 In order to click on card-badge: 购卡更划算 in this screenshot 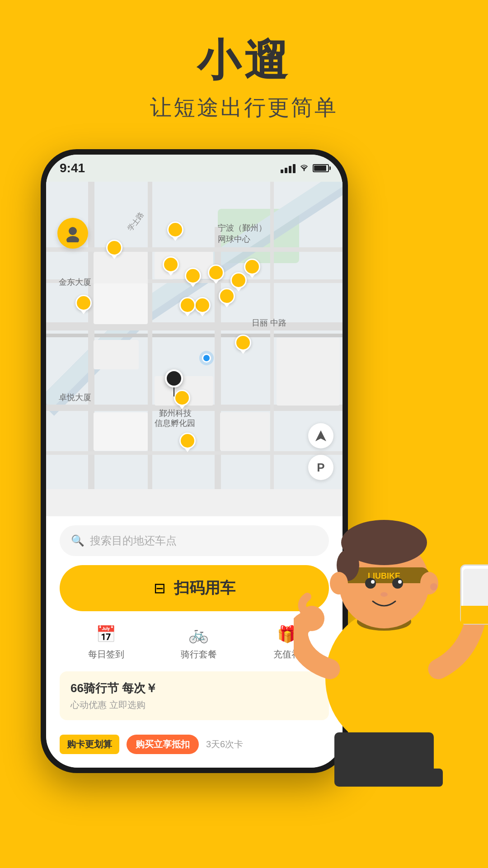, I will do `click(89, 744)`.